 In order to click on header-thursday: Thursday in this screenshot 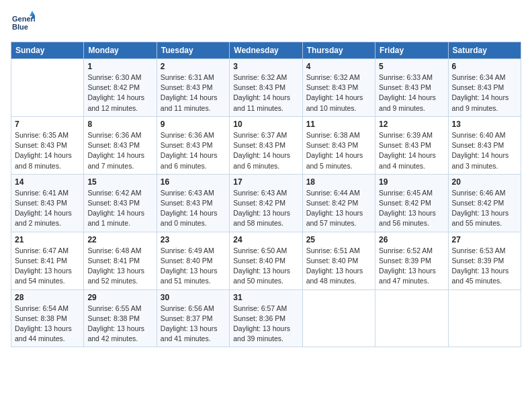, I will do `click(339, 51)`.